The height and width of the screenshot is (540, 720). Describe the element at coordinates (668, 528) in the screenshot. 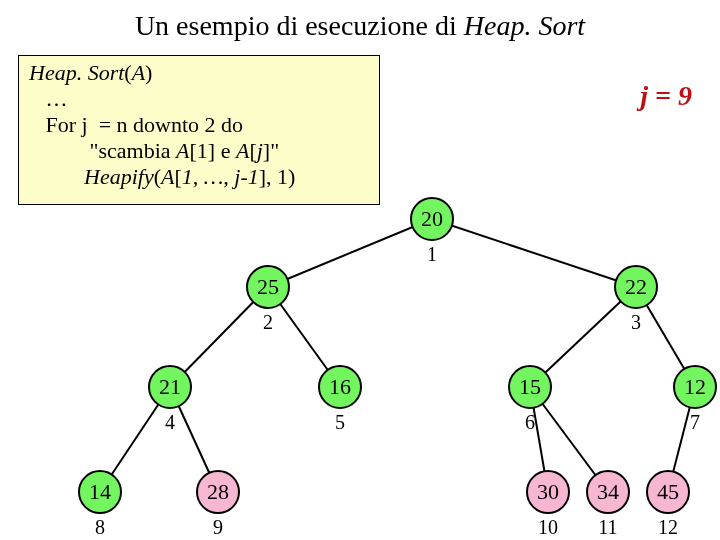

I see `tree-index-12: 12` at that location.